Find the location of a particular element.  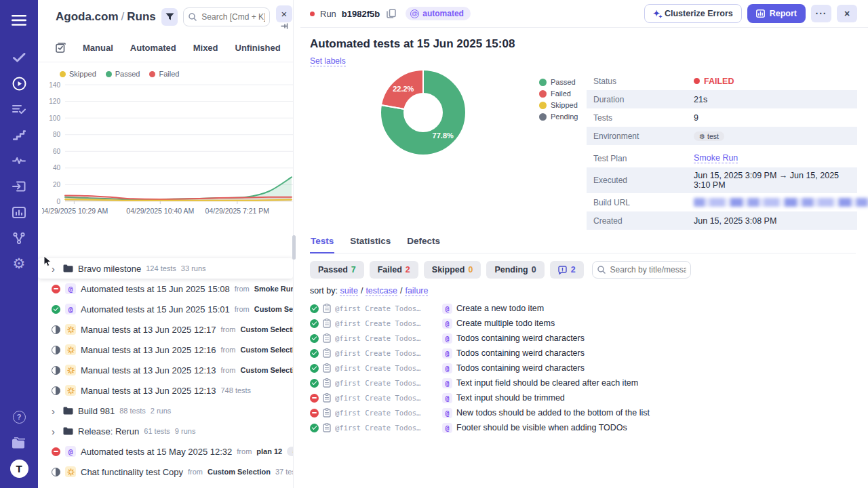

run-name: Release: Rerun is located at coordinates (108, 431).